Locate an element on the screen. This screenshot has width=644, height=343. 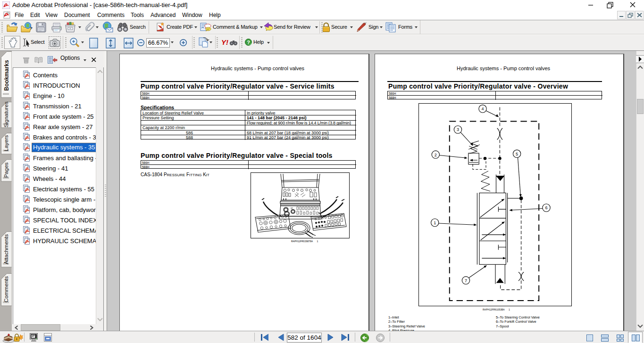
svg-text: Attachments is located at coordinates (6, 249).